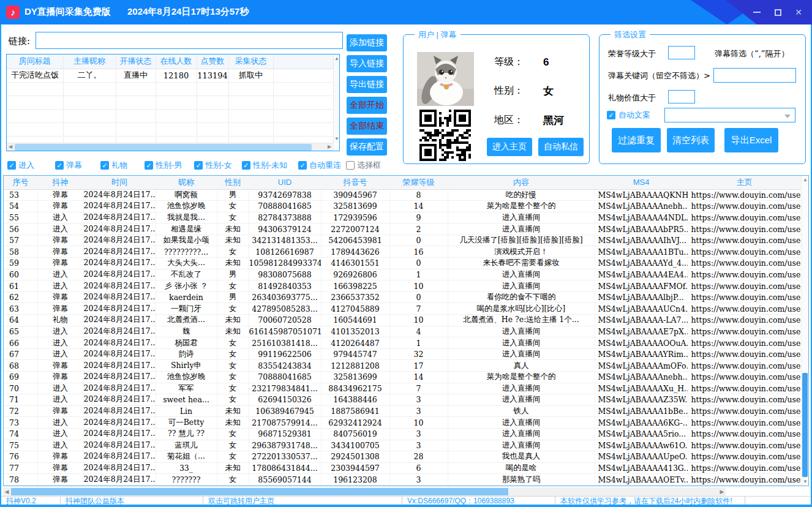  I want to click on checkbox-gift: ✓礼物, so click(114, 165).